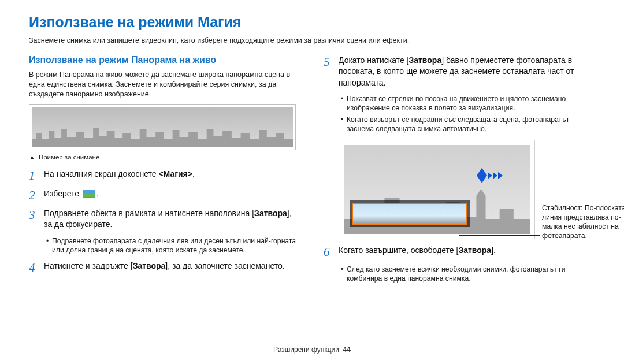 This screenshot has height=364, width=624. Describe the element at coordinates (36, 268) in the screenshot. I see `step-number: 4` at that location.